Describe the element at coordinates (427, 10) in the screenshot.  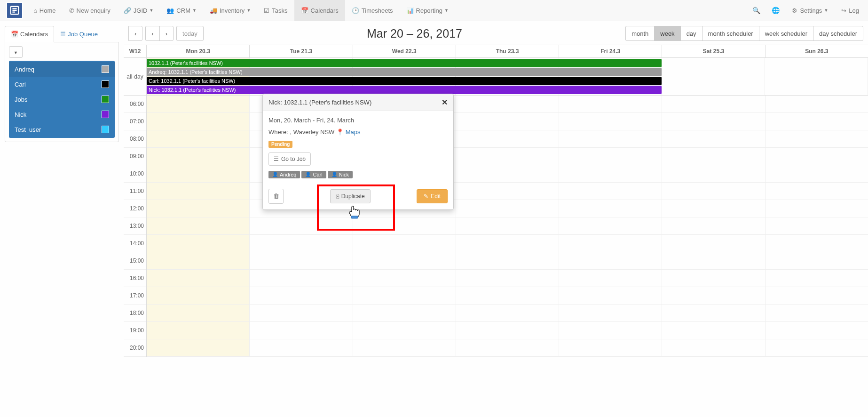
I see `nav-reporting: 📊Reporting▼` at that location.